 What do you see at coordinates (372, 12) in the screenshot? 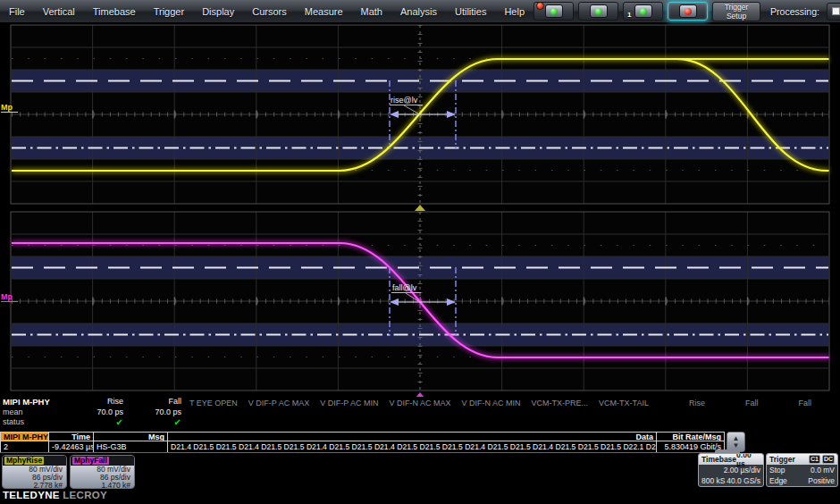
I see `menu-math: Math` at bounding box center [372, 12].